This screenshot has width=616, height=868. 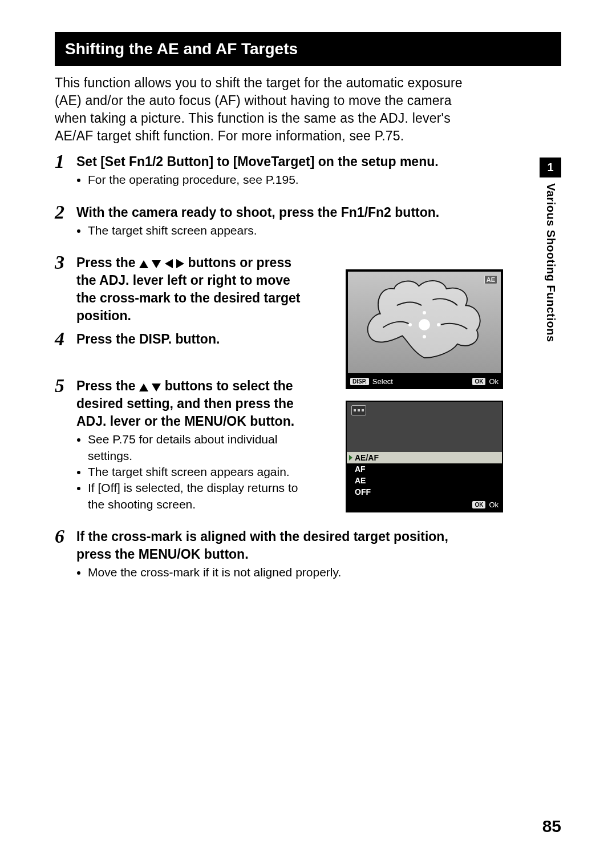 I want to click on step-heading: Set [Set Fn1/2 Button] to [MoveTarget] o…, so click(x=277, y=162).